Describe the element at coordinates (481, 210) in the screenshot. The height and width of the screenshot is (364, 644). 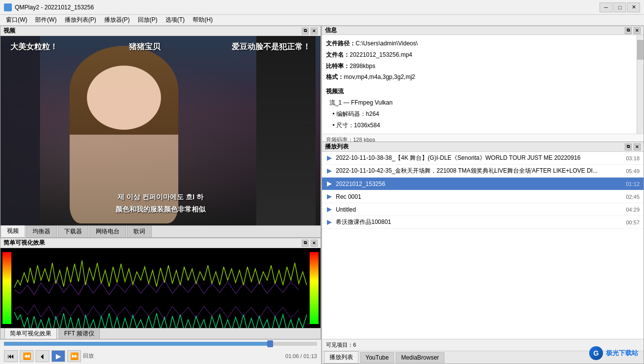
I see `playlist-item-name: Untitled` at that location.